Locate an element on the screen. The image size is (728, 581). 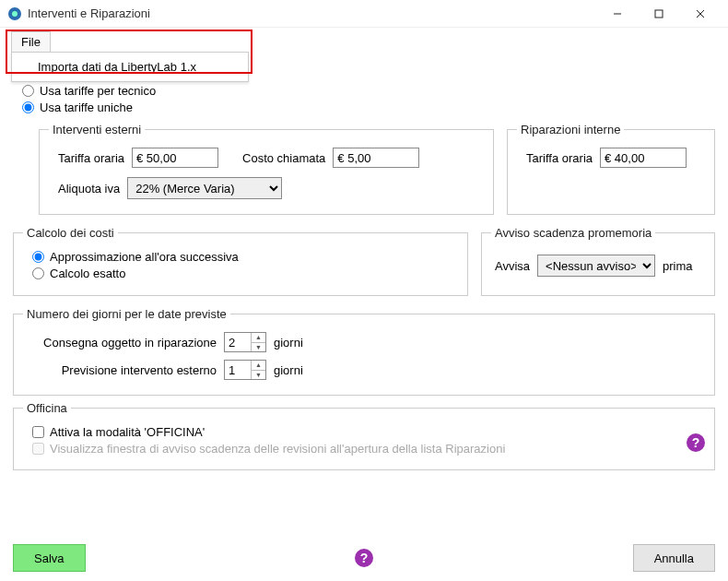
legend-giorni: Numero dei giorni per le date previste is located at coordinates (127, 314).